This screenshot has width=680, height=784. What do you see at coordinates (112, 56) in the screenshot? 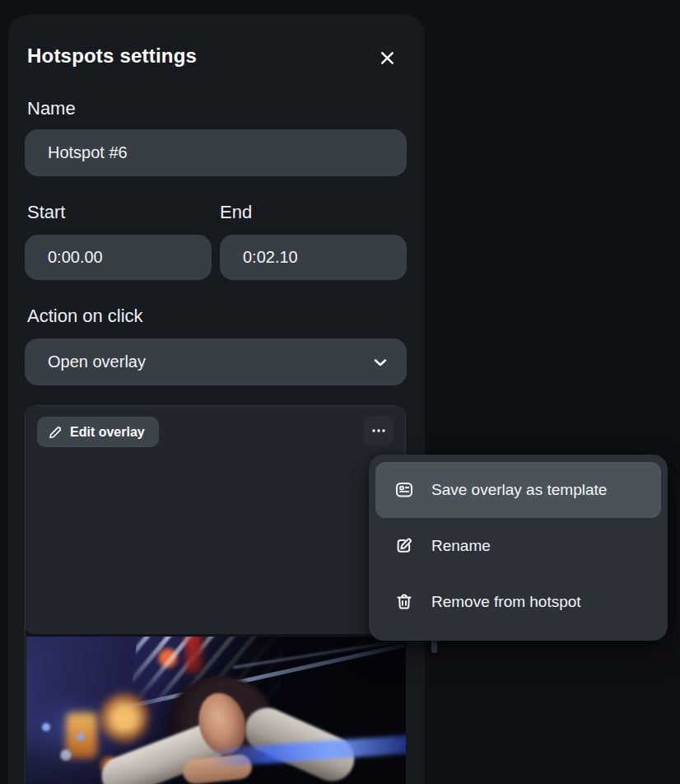
I see `panel-title: Hotspots settings` at bounding box center [112, 56].